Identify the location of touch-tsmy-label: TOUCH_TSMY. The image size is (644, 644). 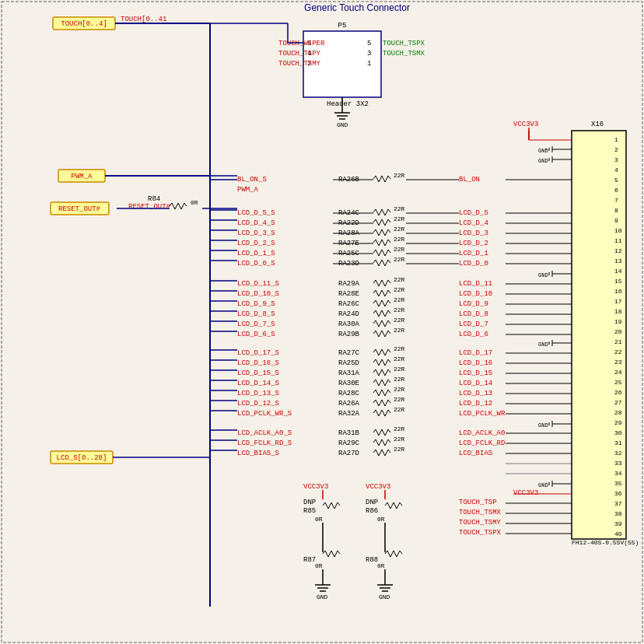
(300, 64).